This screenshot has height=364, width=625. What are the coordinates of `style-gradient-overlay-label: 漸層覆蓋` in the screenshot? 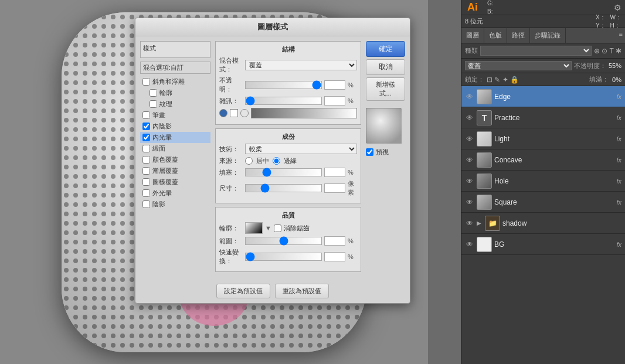 It's located at (165, 171).